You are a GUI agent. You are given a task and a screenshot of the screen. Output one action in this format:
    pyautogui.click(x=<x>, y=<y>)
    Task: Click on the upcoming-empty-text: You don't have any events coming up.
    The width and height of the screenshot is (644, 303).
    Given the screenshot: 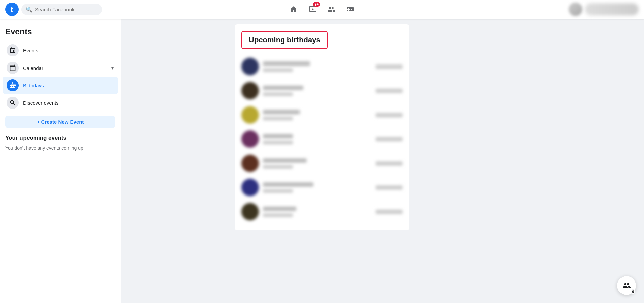 What is the action you would take?
    pyautogui.click(x=60, y=148)
    